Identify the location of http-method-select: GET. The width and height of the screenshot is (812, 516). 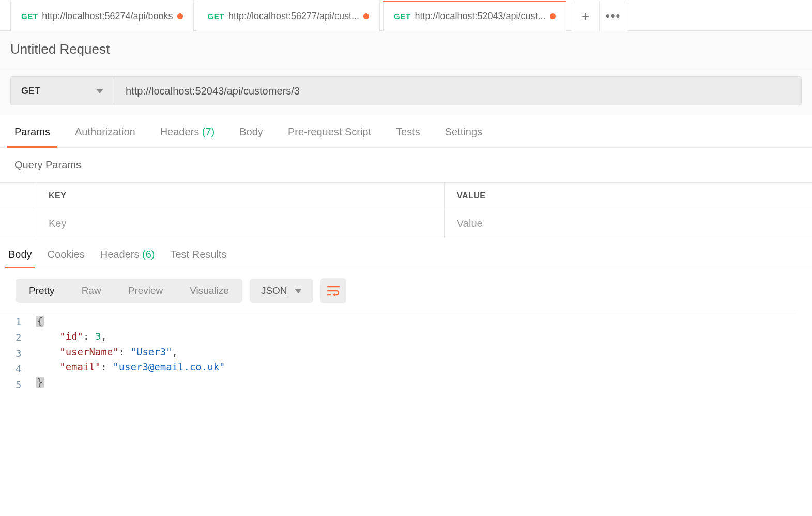
(62, 91).